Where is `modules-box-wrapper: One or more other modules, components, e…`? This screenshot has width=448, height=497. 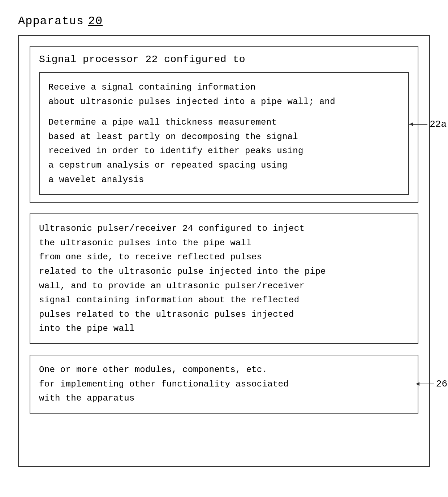
modules-box-wrapper: One or more other modules, components, e… is located at coordinates (224, 384).